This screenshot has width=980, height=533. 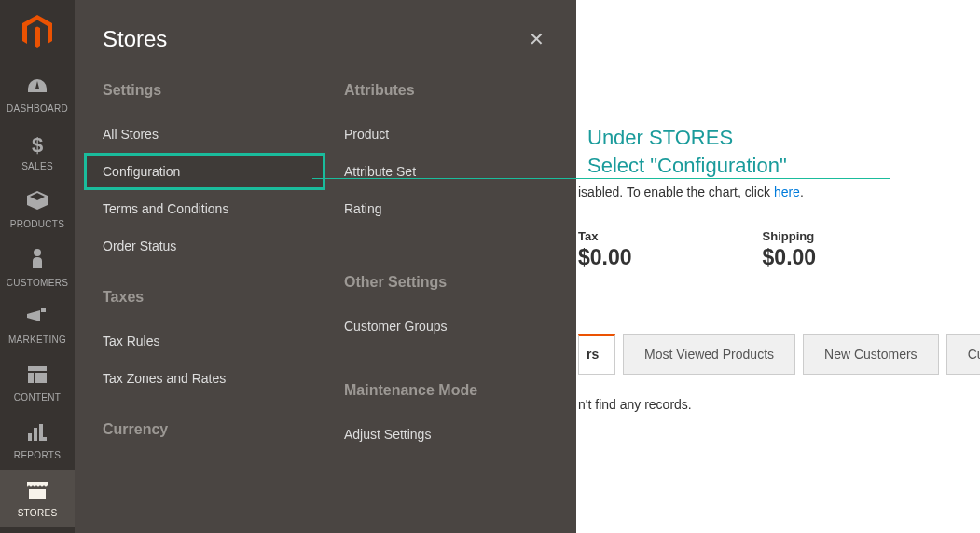 I want to click on dashboard-icon, so click(x=37, y=88).